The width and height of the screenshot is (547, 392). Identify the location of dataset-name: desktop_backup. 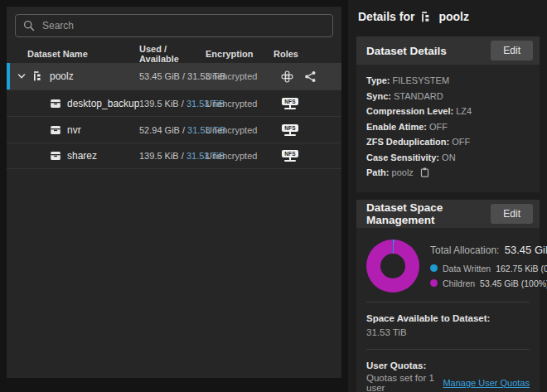
(103, 104).